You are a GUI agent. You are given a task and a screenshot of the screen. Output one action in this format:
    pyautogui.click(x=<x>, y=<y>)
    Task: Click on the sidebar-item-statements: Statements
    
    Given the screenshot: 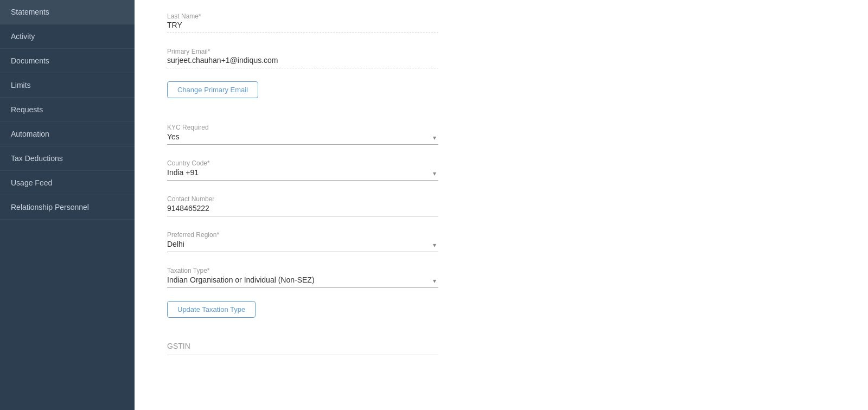 What is the action you would take?
    pyautogui.click(x=67, y=12)
    